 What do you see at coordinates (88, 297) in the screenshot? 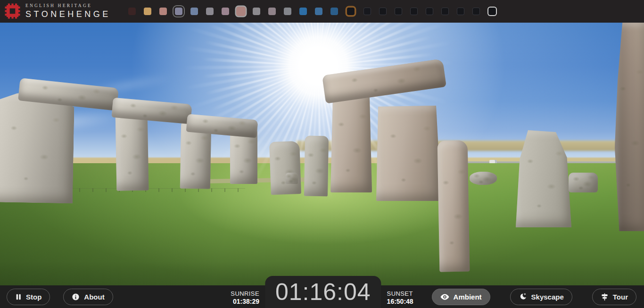
I see `about-button: About` at bounding box center [88, 297].